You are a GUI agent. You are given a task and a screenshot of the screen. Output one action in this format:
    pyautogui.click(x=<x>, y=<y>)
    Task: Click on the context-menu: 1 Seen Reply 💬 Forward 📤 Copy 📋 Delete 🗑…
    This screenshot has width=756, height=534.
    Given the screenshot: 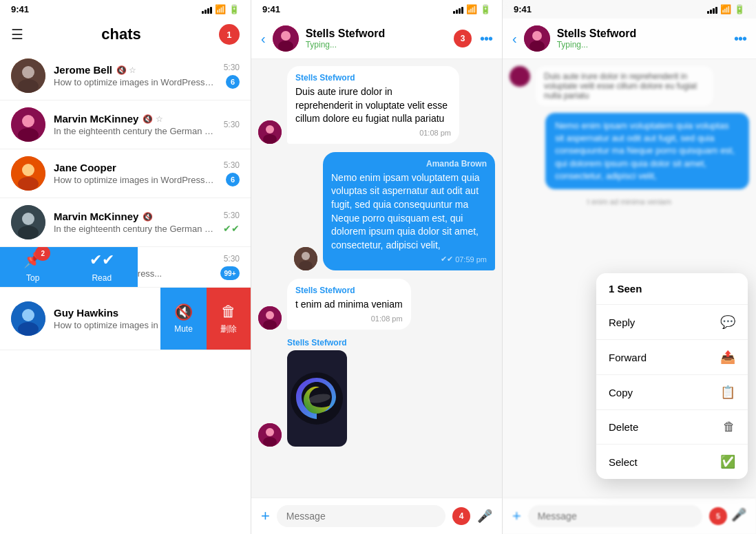 What is the action you would take?
    pyautogui.click(x=672, y=376)
    